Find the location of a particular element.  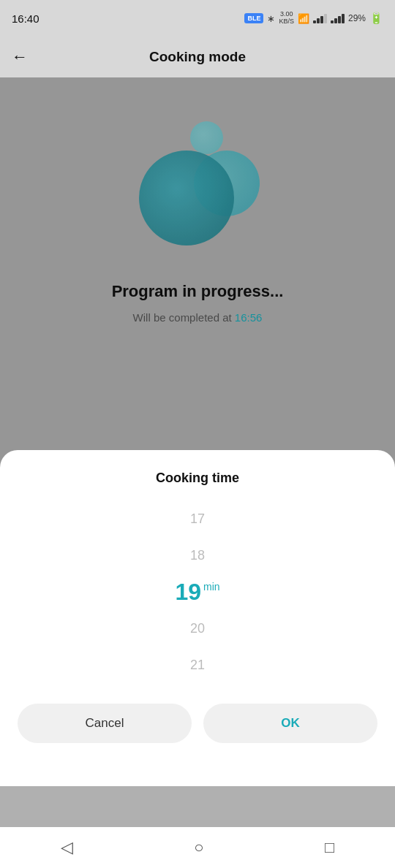

bubble-small is located at coordinates (206, 137).